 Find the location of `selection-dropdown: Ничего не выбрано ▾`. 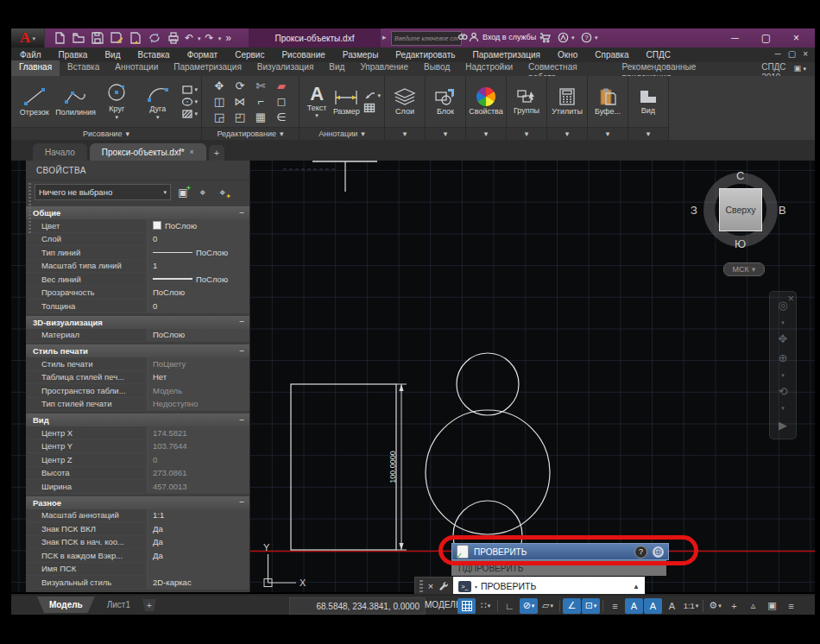

selection-dropdown: Ничего не выбрано ▾ is located at coordinates (103, 192).